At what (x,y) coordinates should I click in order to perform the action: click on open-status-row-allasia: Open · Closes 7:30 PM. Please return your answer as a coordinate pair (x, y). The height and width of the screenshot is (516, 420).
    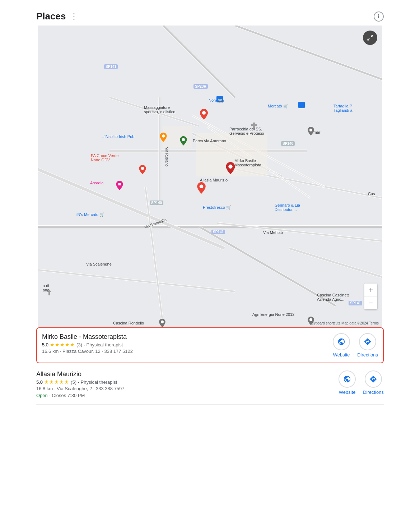
    Looking at the image, I should click on (187, 395).